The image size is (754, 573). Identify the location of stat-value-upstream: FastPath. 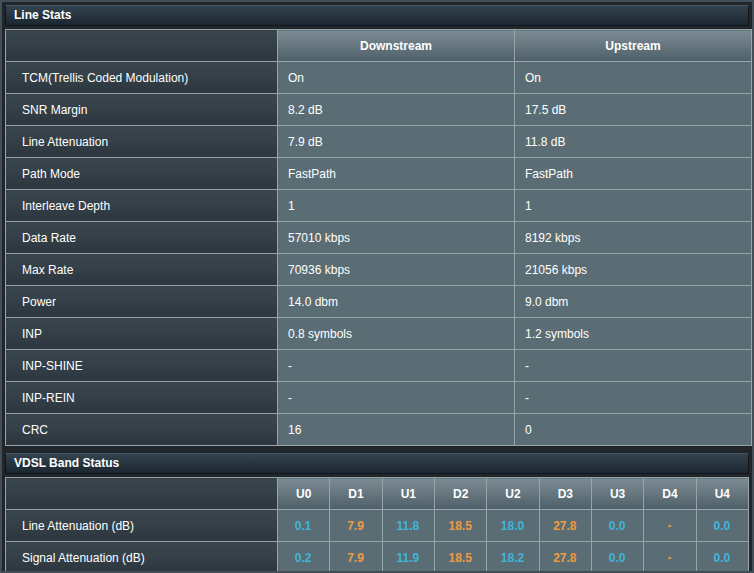
(634, 174).